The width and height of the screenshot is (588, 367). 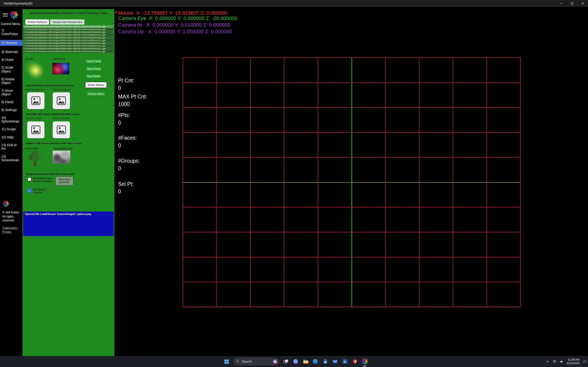 What do you see at coordinates (11, 147) in the screenshot?
I see `sidebar-item-13-grid-or-pic: 13) Grid or Pic` at bounding box center [11, 147].